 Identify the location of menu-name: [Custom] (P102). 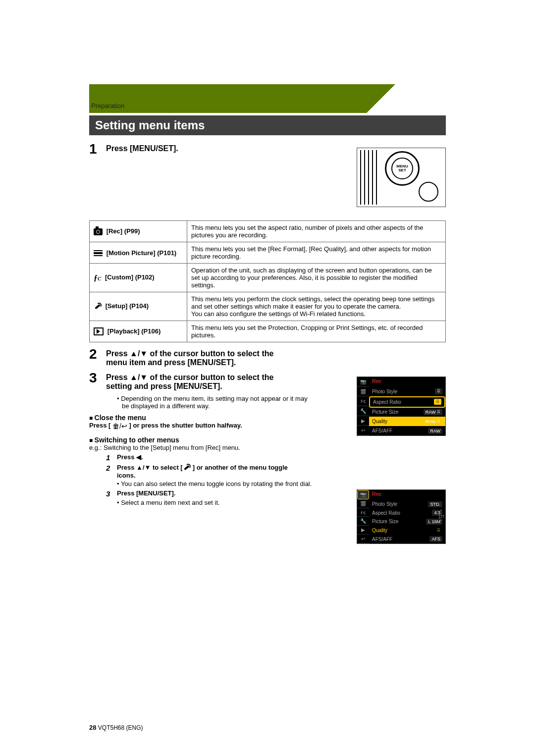
(130, 277).